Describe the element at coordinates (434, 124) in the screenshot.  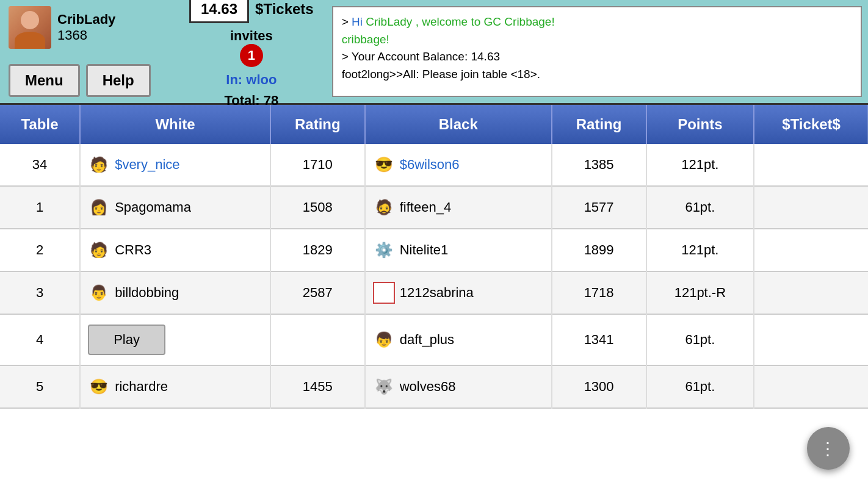
I see `table-header: Table White Rating Black Rating Points $…` at that location.